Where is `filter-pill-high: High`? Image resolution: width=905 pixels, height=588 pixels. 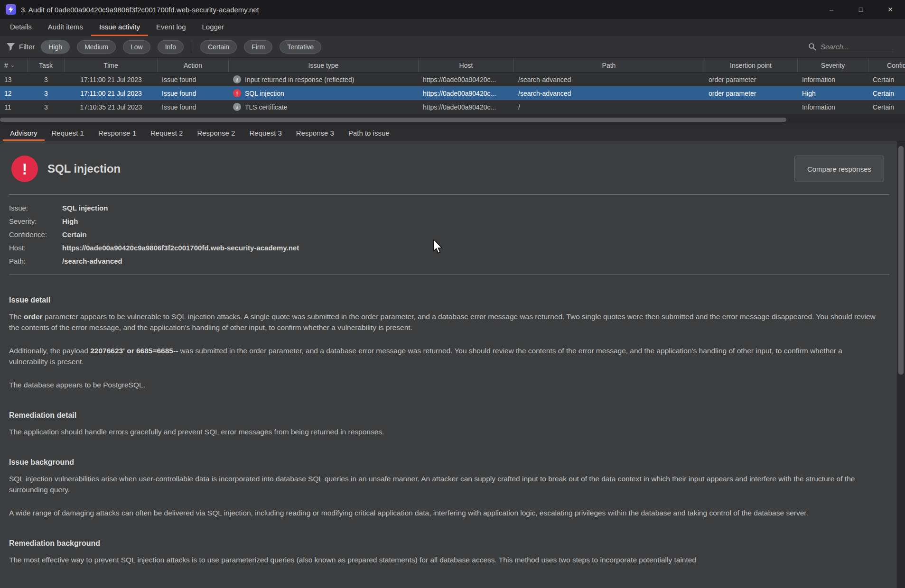
filter-pill-high: High is located at coordinates (55, 47).